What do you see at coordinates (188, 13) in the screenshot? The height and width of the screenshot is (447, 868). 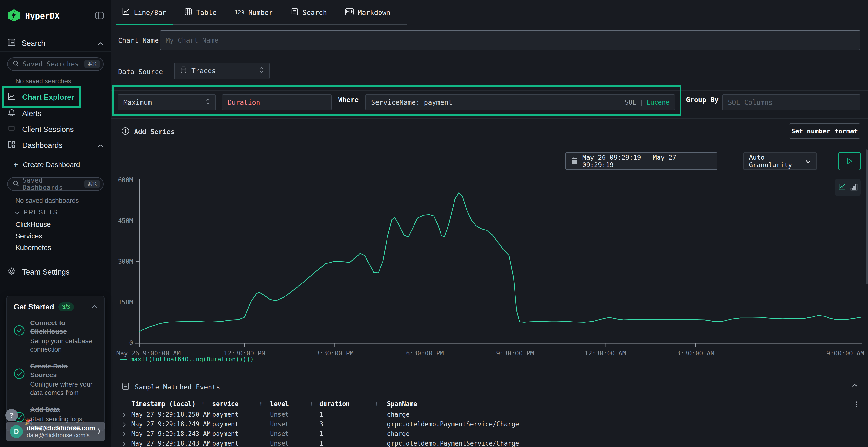 I see `table-icon` at bounding box center [188, 13].